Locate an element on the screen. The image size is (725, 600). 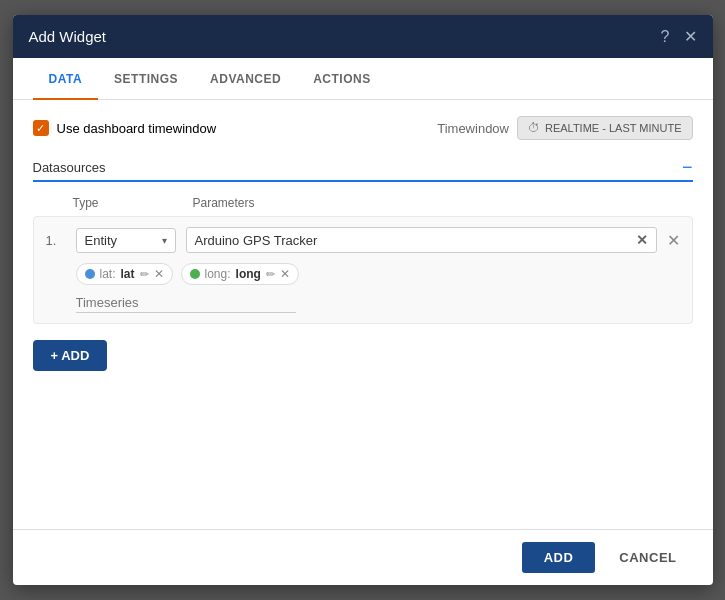
col-header-parameters: Parameters is located at coordinates (423, 203).